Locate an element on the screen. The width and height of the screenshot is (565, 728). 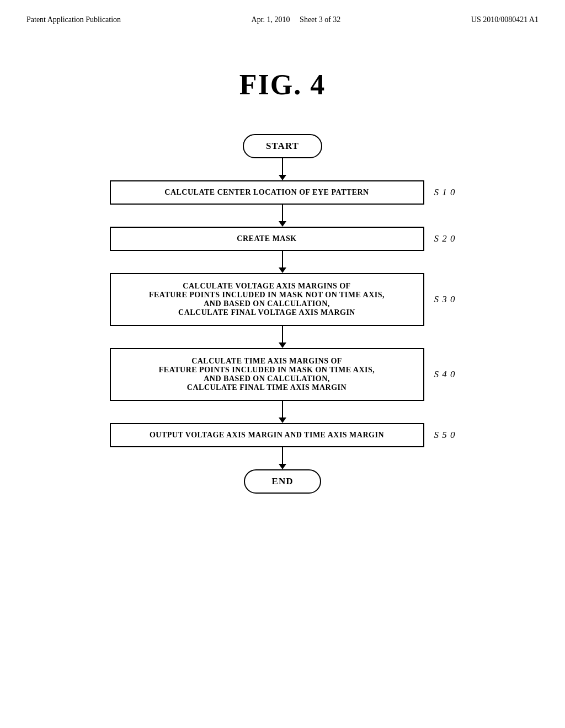
step-s20-text: CREATE MASK is located at coordinates (266, 238).